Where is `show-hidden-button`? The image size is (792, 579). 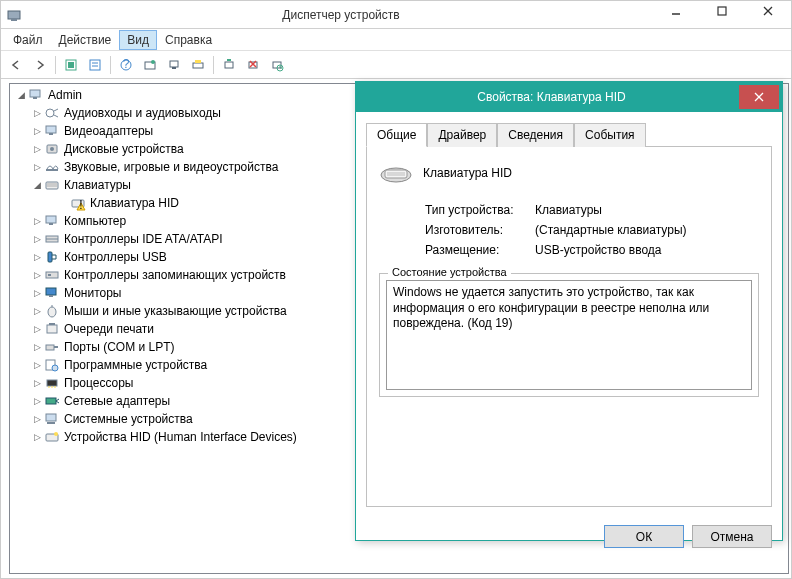
show-hidden-button is located at coordinates (71, 65).